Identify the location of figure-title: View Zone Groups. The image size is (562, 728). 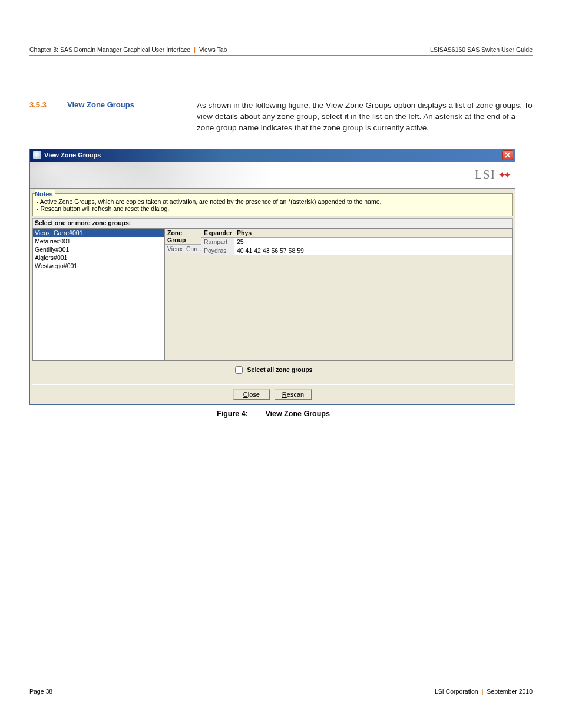
(297, 414).